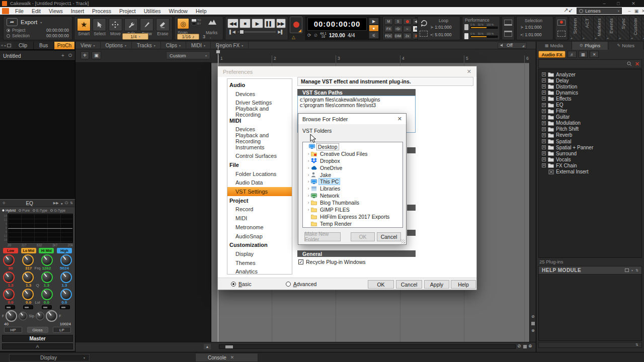  Describe the element at coordinates (100, 27) in the screenshot. I see `tool-select: Select` at that location.